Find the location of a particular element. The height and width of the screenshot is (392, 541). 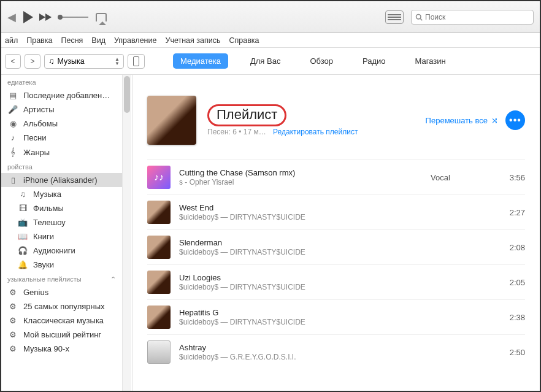

history-fwd-button: > is located at coordinates (33, 61).